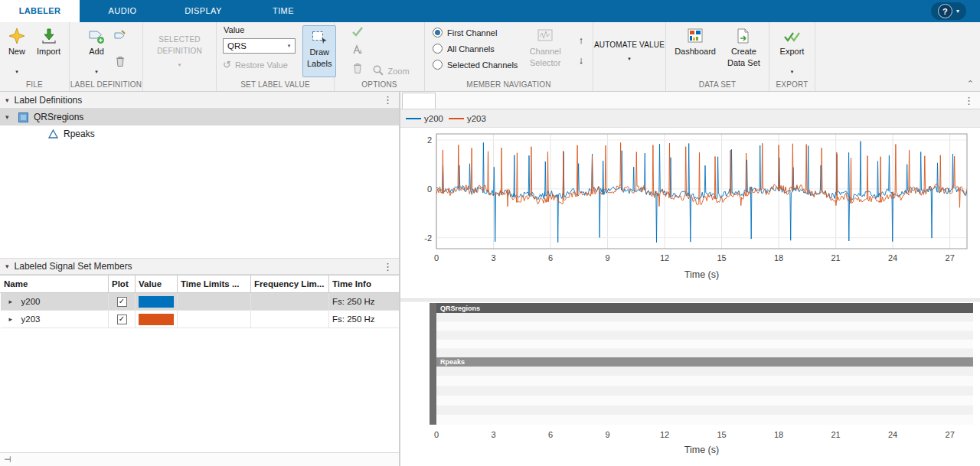  I want to click on radio-first-channel: First Channel, so click(475, 32).